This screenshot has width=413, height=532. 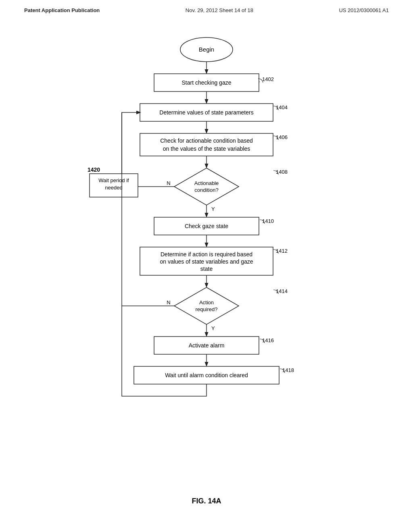 What do you see at coordinates (206, 302) in the screenshot?
I see `n1414-label1: Action` at bounding box center [206, 302].